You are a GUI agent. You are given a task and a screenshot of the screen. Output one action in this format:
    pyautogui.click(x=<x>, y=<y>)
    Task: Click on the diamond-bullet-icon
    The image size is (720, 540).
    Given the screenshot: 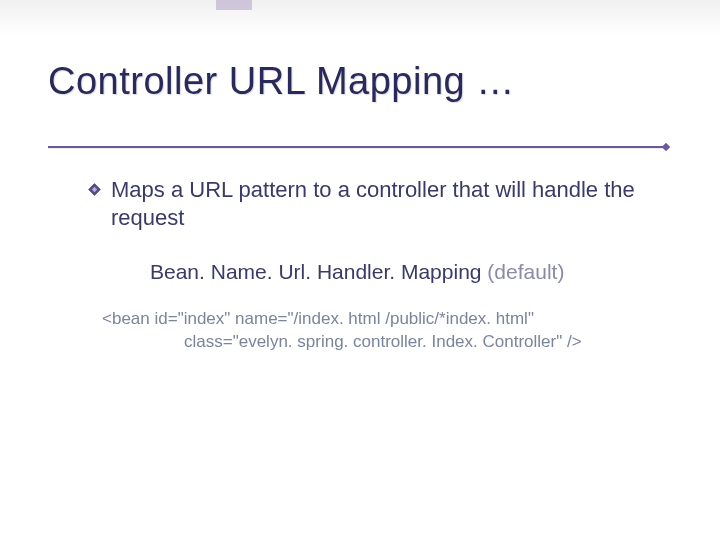 What is the action you would take?
    pyautogui.click(x=94, y=188)
    